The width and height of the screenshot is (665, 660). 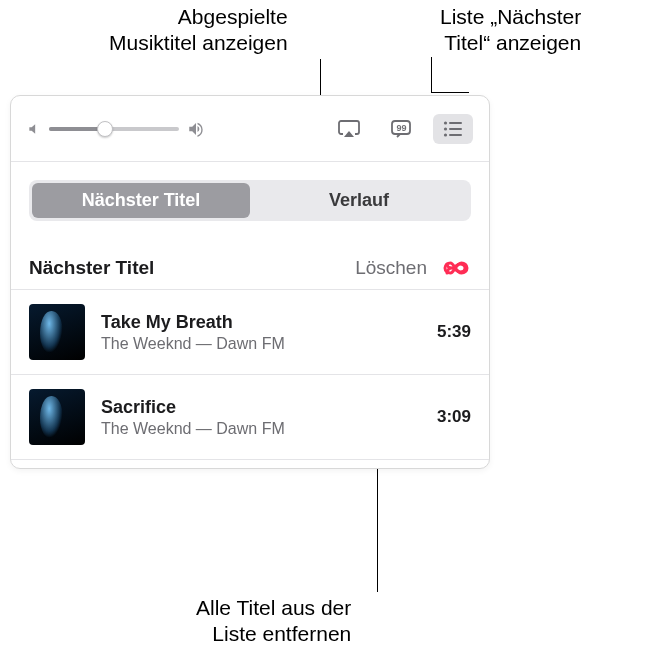 What do you see at coordinates (454, 332) in the screenshot?
I see `track-duration: 5:39` at bounding box center [454, 332].